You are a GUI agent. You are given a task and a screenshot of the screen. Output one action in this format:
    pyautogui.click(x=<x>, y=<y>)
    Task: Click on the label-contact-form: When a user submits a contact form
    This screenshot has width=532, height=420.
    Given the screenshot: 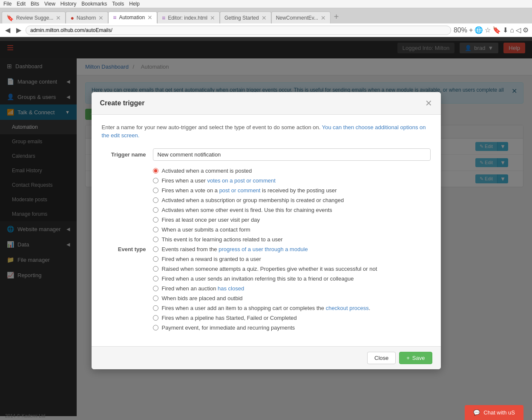 What is the action you would take?
    pyautogui.click(x=206, y=229)
    